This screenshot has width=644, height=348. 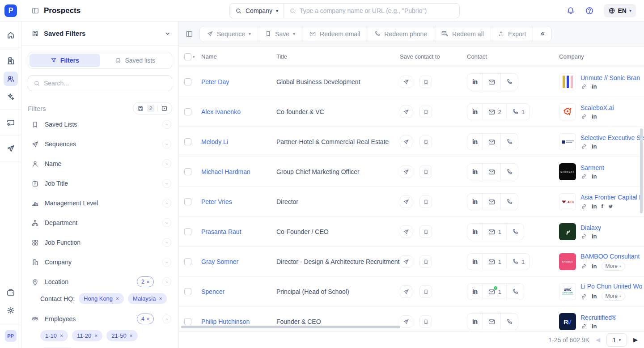 What do you see at coordinates (617, 340) in the screenshot?
I see `page-selector: 1 ▾` at bounding box center [617, 340].